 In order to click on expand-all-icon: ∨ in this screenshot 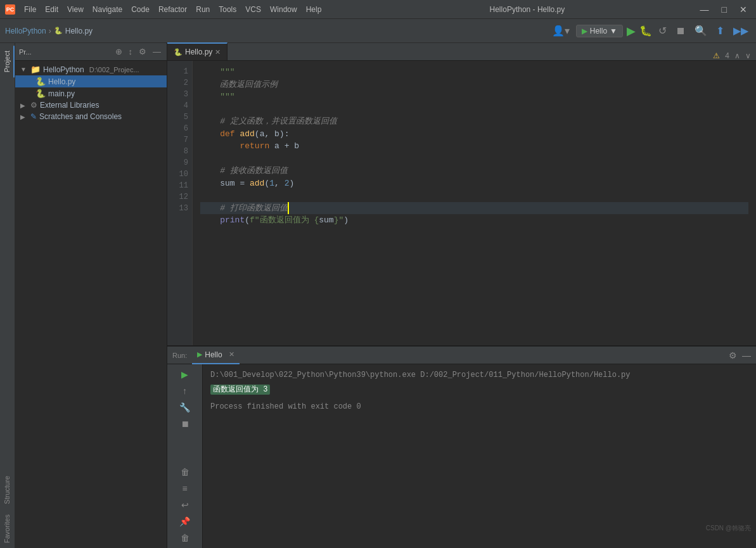, I will do `click(748, 56)`.